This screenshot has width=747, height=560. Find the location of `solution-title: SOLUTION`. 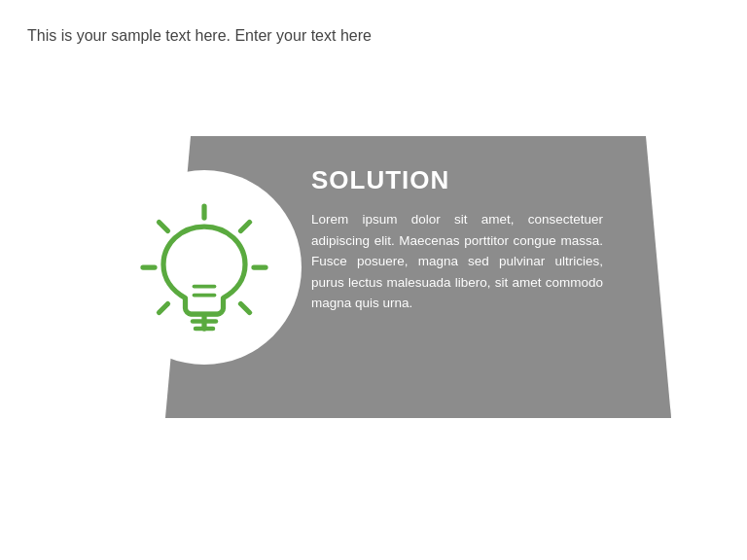

solution-title: SOLUTION is located at coordinates (457, 181).